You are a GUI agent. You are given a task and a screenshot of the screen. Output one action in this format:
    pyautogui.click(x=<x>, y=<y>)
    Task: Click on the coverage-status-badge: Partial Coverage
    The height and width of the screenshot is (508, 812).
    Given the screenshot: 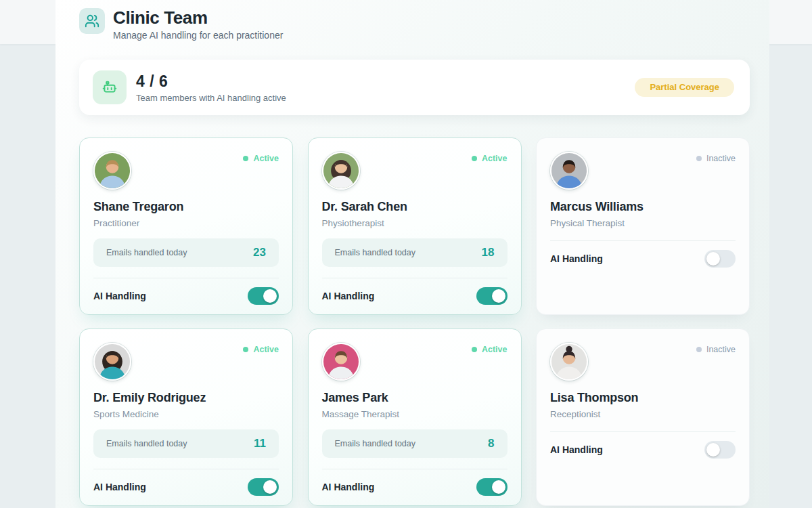 What is the action you would take?
    pyautogui.click(x=685, y=87)
    